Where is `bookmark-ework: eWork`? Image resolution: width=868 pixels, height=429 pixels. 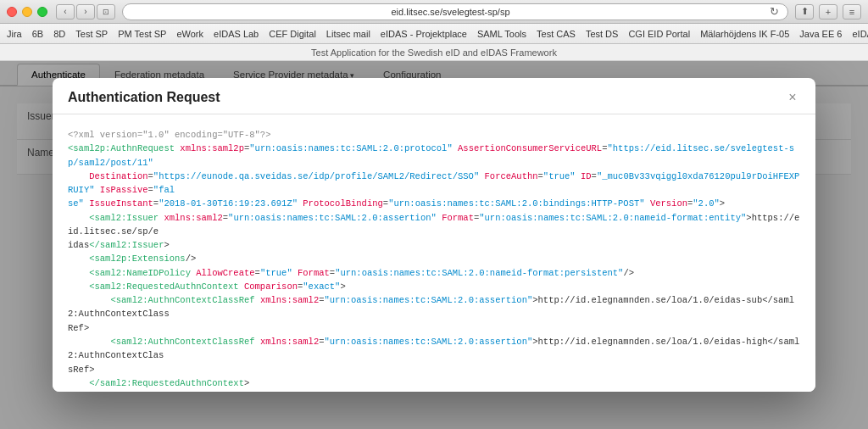
bookmark-ework: eWork is located at coordinates (190, 34).